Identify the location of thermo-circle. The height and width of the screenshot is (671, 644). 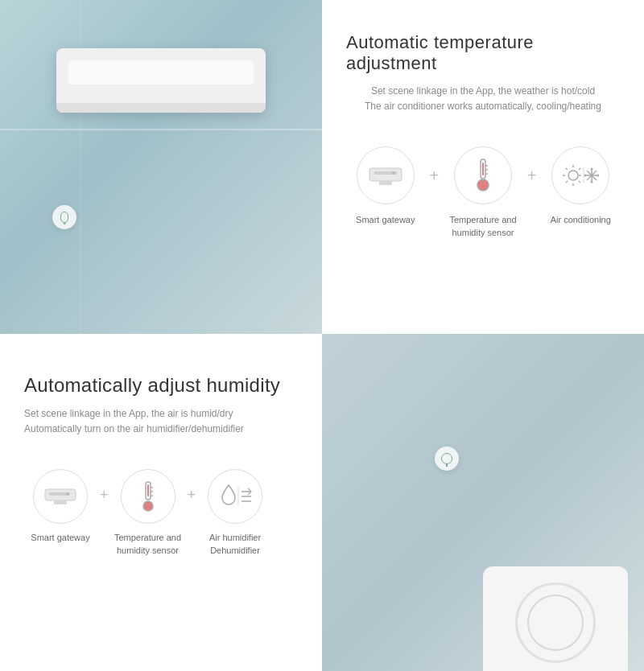
(483, 175).